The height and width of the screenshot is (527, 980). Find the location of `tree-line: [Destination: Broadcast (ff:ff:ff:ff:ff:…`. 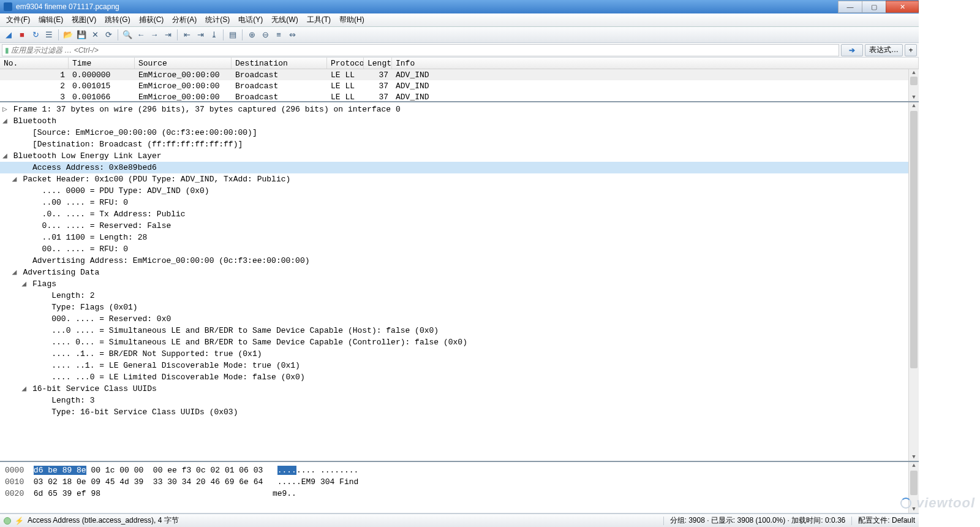

tree-line: [Destination: Broadcast (ff:ff:ff:ff:ff:… is located at coordinates (459, 145).